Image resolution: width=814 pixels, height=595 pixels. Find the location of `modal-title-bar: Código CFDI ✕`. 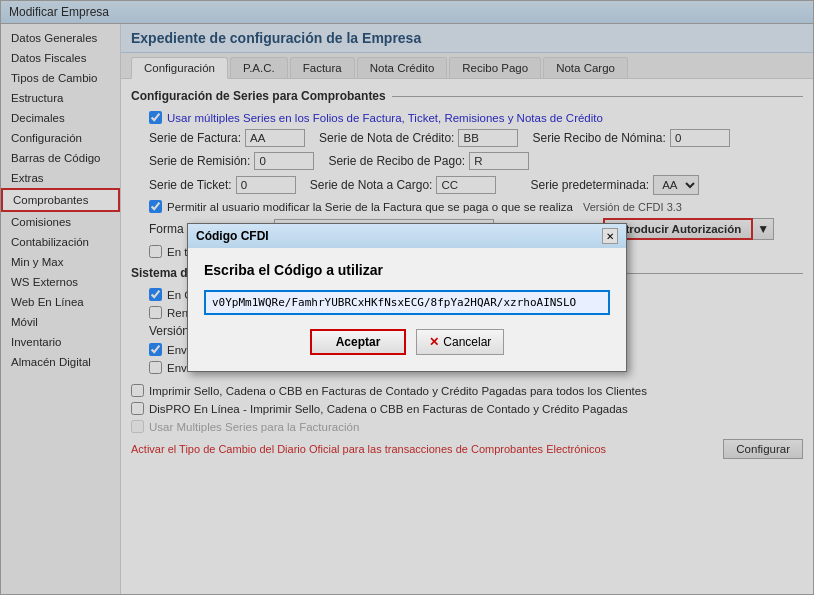

modal-title-bar: Código CFDI ✕ is located at coordinates (407, 236).